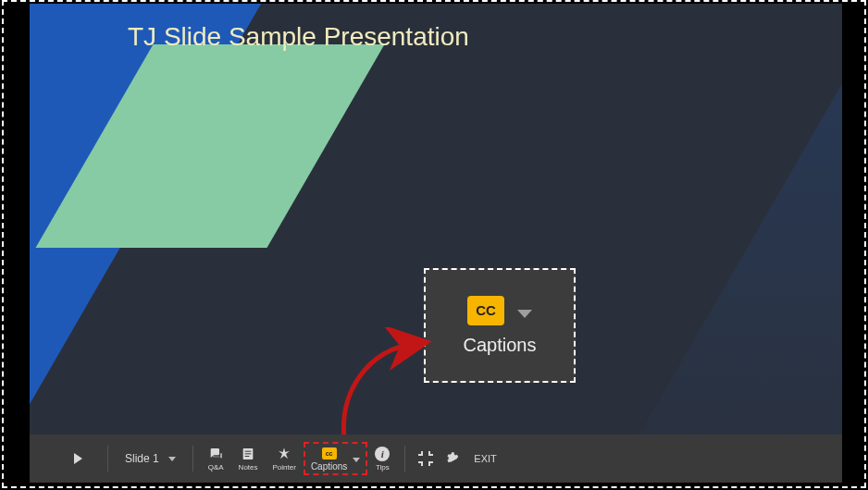 The image size is (868, 490). Describe the element at coordinates (78, 459) in the screenshot. I see `play-button` at that location.